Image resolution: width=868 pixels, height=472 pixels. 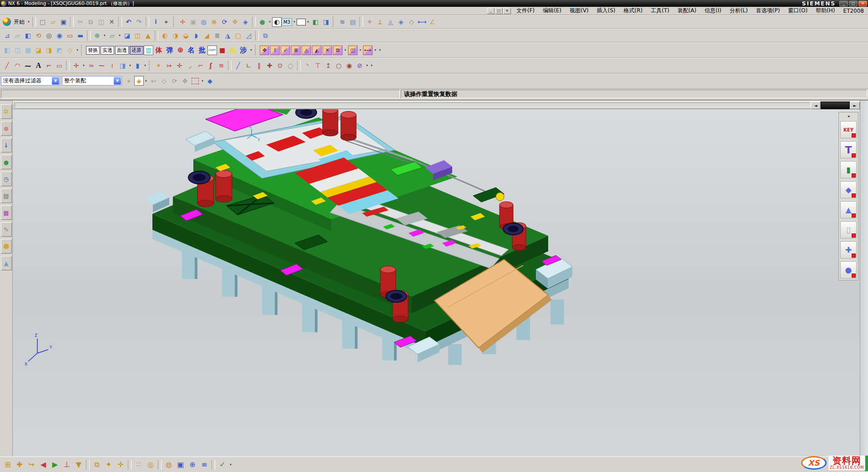 I want to click on menu-tools: 工具(T), so click(x=660, y=11).